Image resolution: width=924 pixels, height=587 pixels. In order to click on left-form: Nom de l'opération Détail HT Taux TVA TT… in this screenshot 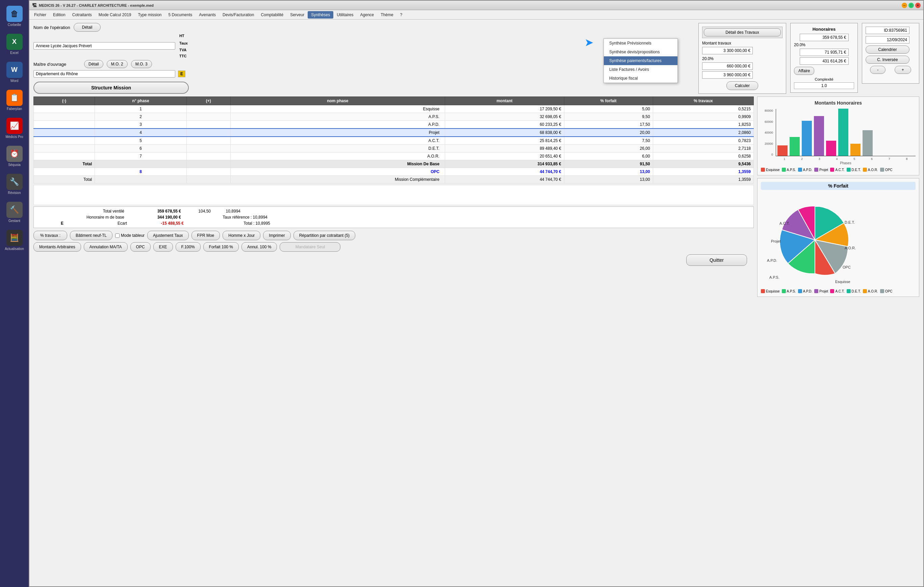, I will do `click(364, 58)`.